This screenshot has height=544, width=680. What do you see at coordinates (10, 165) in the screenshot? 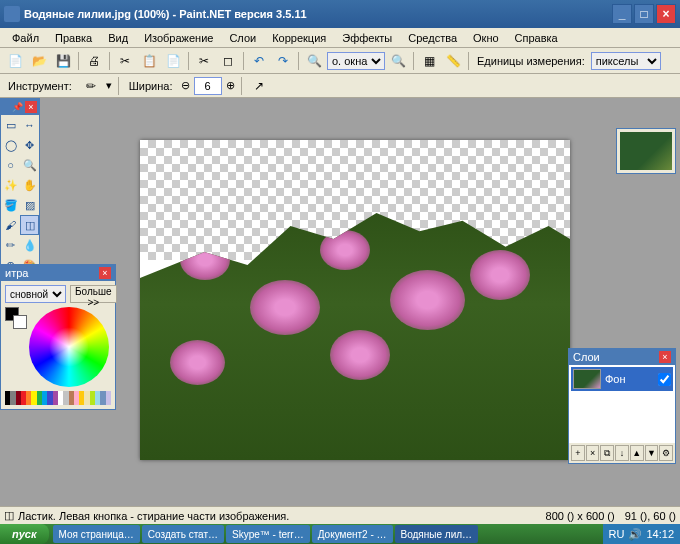
I see `tool-ellipse-select: ○` at bounding box center [10, 165].